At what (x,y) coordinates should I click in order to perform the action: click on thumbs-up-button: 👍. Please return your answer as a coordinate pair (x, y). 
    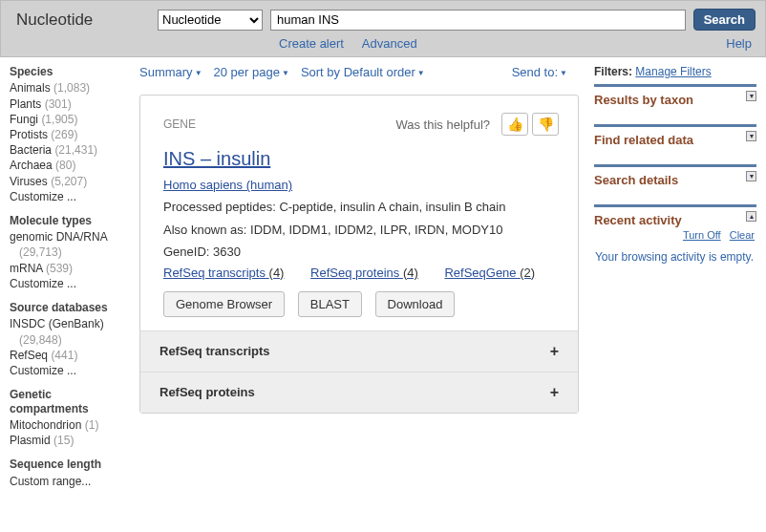
    Looking at the image, I should click on (515, 124).